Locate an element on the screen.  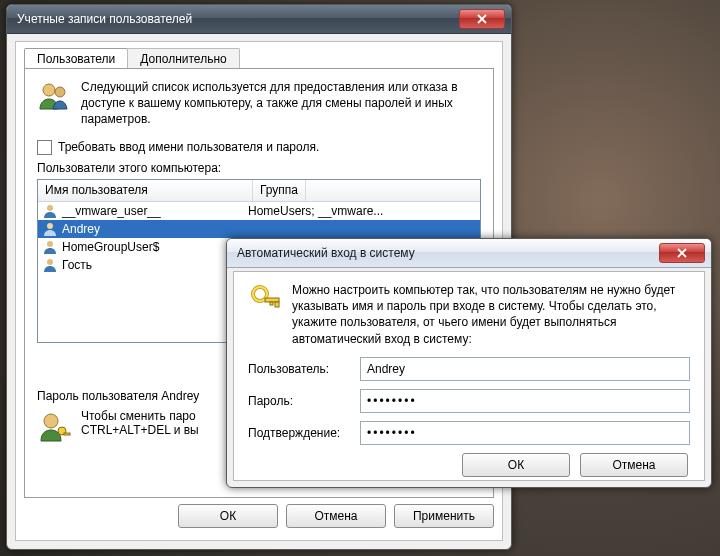
dialog-title: Автоматический вход в систему is located at coordinates (448, 253).